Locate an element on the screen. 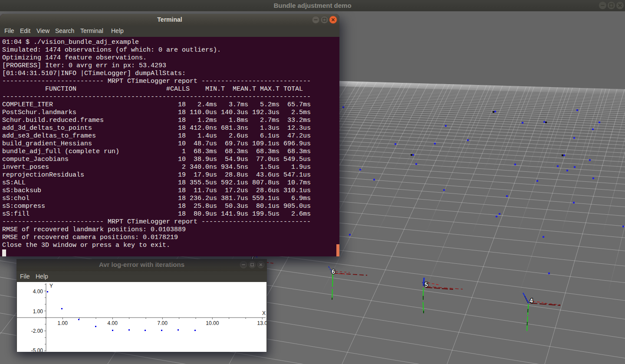  svg-text: 7.00 is located at coordinates (163, 323).